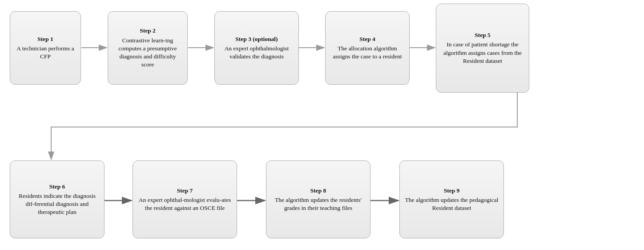  What do you see at coordinates (257, 48) in the screenshot?
I see `step3-box: Step 3 (optional) An expert ophthalmolog…` at bounding box center [257, 48].